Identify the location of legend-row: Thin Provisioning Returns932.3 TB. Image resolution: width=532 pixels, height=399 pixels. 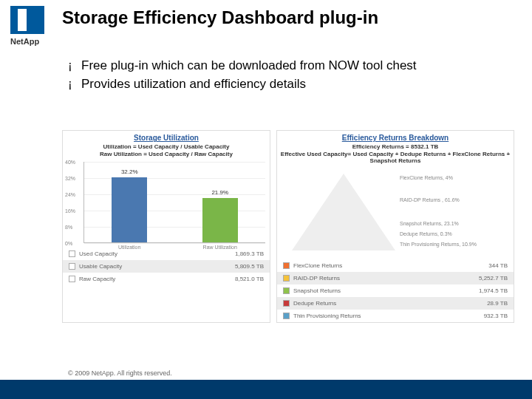
(395, 316).